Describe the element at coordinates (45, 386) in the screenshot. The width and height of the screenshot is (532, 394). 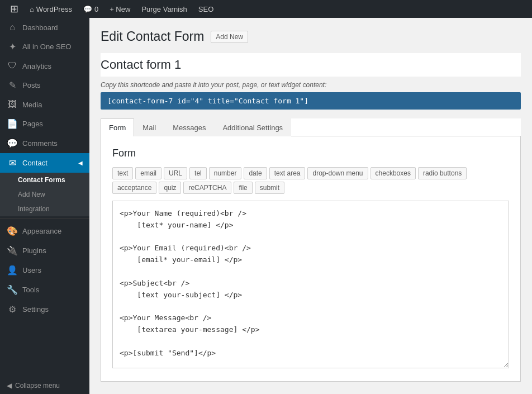
I see `collapse-menu-button: ◀ Collapse menu` at that location.